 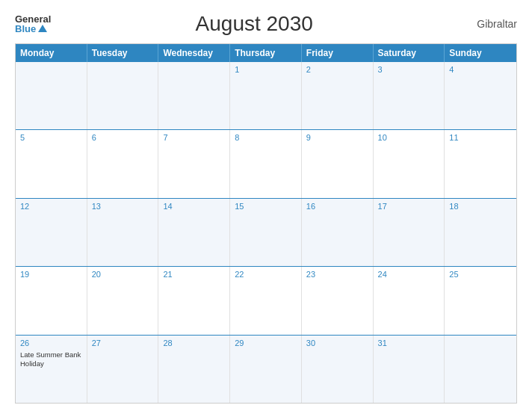 I want to click on day-number: 2, so click(x=338, y=69).